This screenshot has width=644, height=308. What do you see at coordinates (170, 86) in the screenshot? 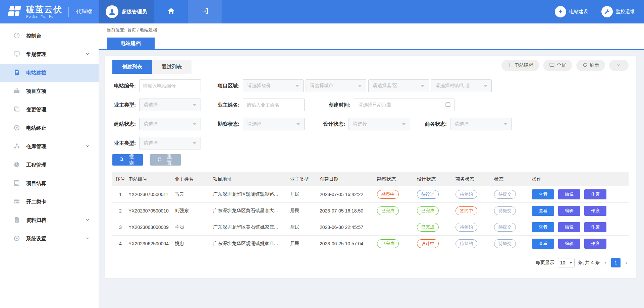
I see `station-no-input` at bounding box center [170, 86].